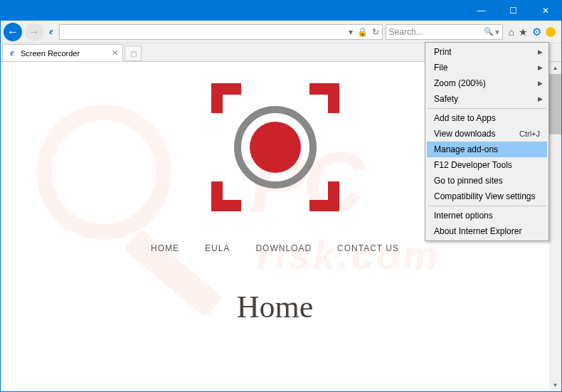 The height and width of the screenshot is (392, 562). Describe the element at coordinates (133, 53) in the screenshot. I see `new-tab-button: ▢` at that location.